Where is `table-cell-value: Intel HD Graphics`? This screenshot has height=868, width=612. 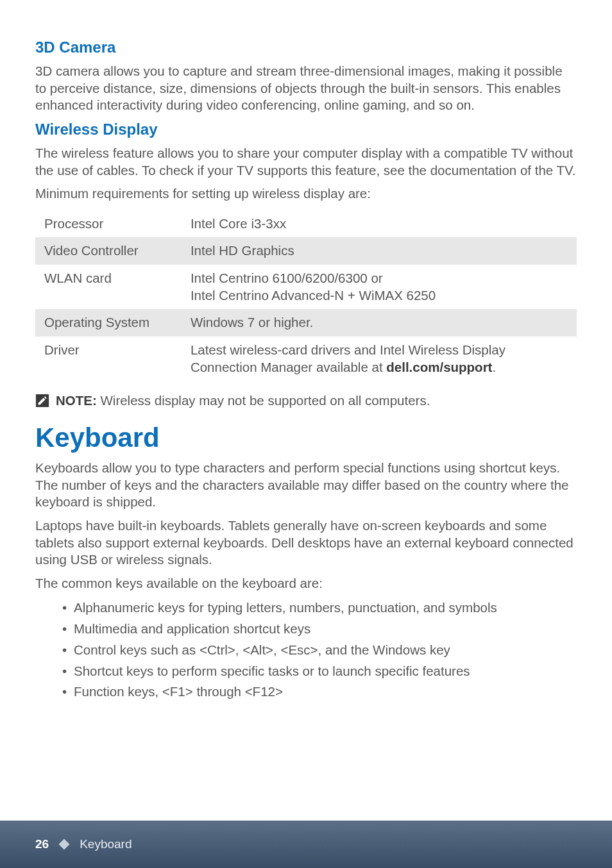 table-cell-value: Intel HD Graphics is located at coordinates (379, 251).